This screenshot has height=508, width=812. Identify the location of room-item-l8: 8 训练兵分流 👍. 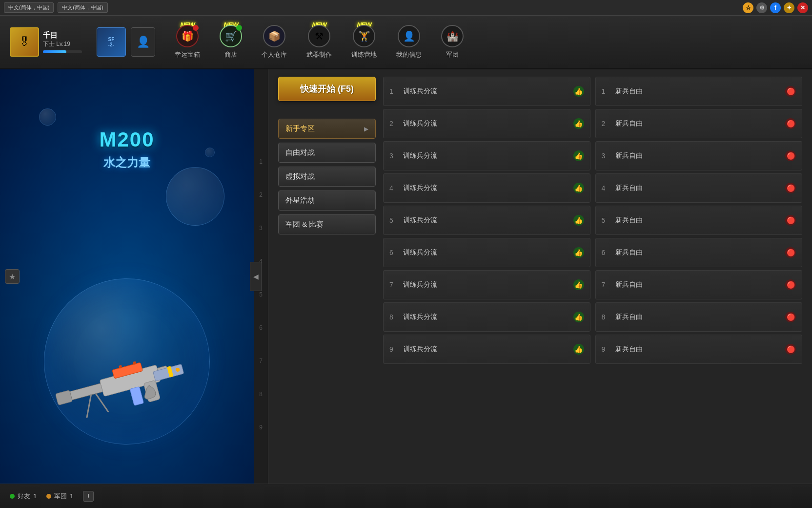
(487, 317).